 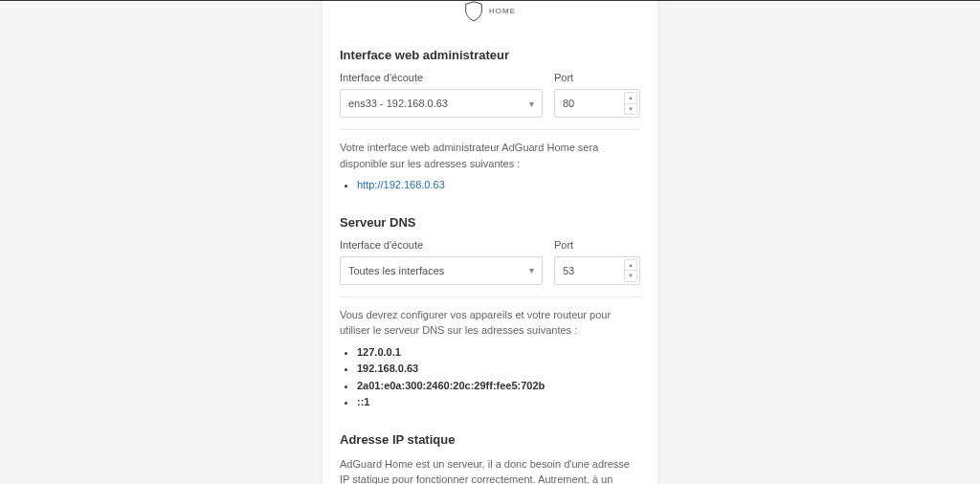 I want to click on list-item: 127.0.0.1, so click(x=499, y=353).